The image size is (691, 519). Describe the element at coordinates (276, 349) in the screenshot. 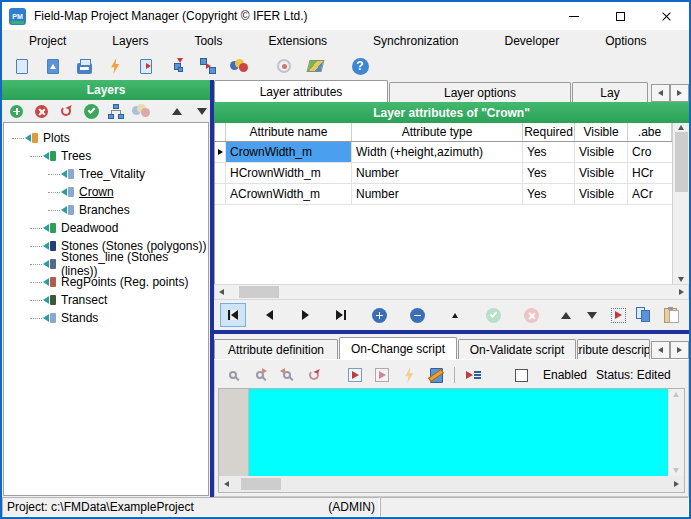

I see `tab-attribute-definition: Attribute definition` at that location.